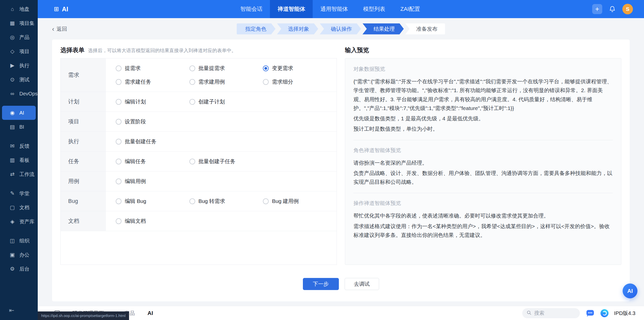  What do you see at coordinates (483, 150) in the screenshot?
I see `preview-section-heading: 角色禅道智能体预览` at bounding box center [483, 150].